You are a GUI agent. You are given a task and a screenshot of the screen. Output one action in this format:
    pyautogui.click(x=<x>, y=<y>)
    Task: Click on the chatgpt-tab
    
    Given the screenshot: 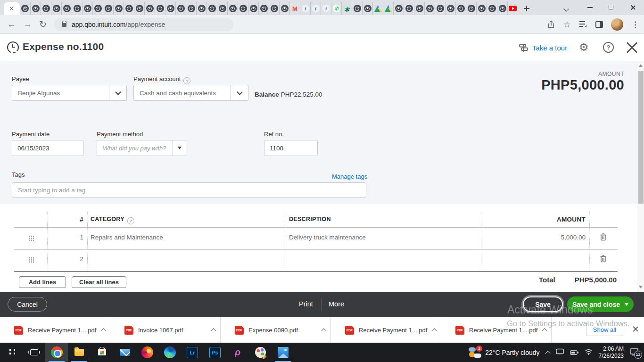 What is the action you would take?
    pyautogui.click(x=347, y=8)
    